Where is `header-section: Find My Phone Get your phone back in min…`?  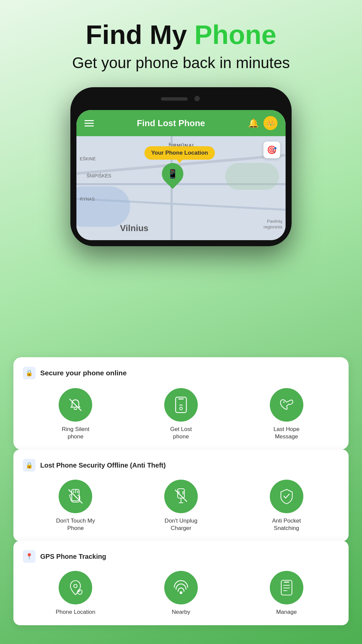 header-section: Find My Phone Get your phone back in min… is located at coordinates (181, 40).